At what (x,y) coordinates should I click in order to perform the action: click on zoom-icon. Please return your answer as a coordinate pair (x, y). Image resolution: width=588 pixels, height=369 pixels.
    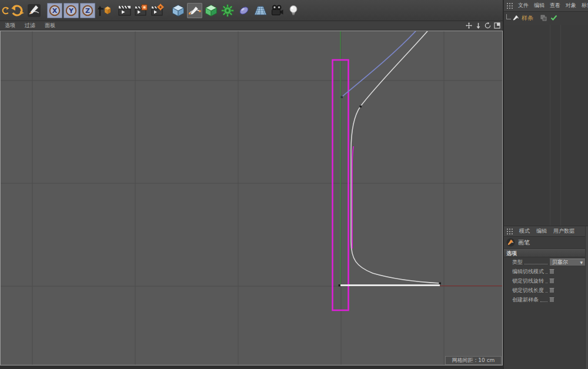
    Looking at the image, I should click on (479, 26).